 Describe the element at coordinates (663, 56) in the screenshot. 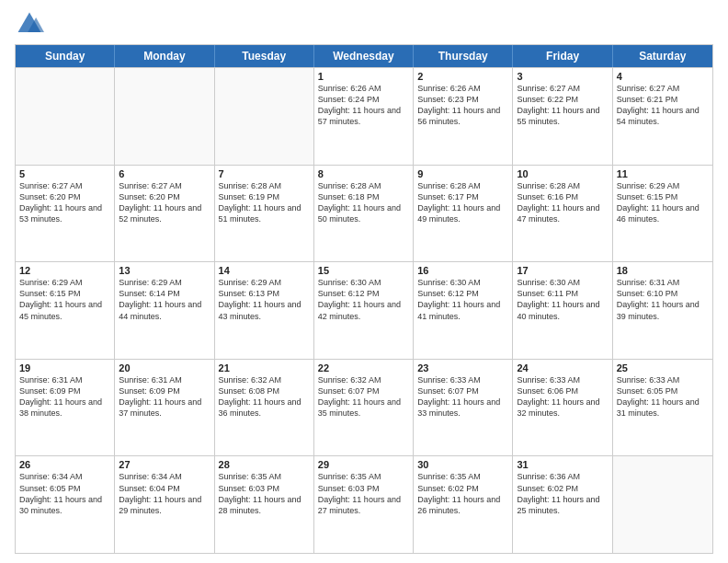

I see `day-header-saturday: Saturday` at that location.